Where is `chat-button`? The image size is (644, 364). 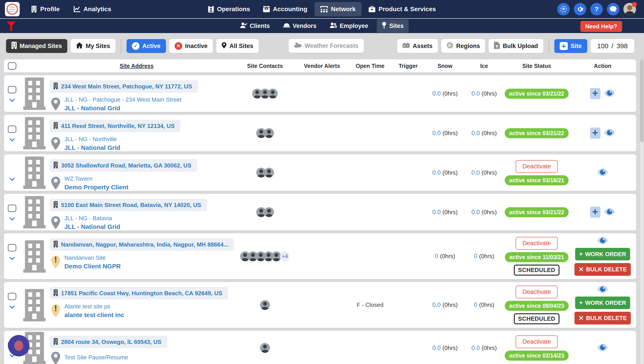
chat-button is located at coordinates (613, 9).